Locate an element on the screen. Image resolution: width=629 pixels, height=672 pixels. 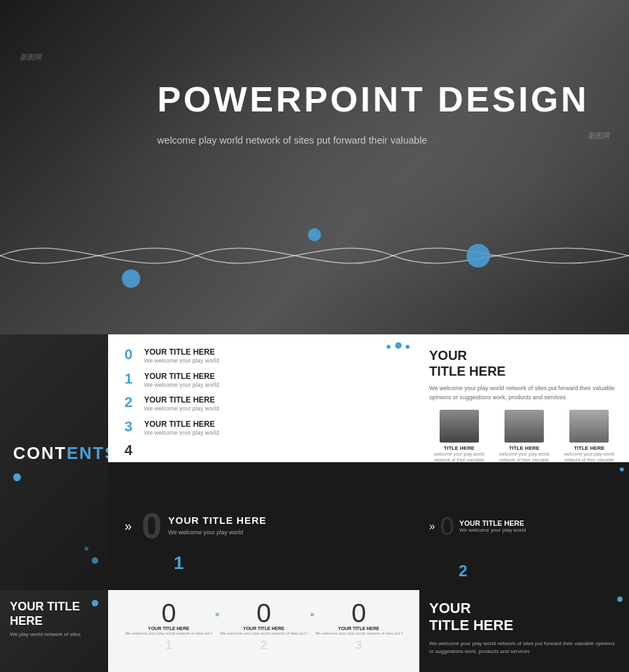
person-card-3: TITLE HERE welcome your play world netwo… is located at coordinates (590, 436).